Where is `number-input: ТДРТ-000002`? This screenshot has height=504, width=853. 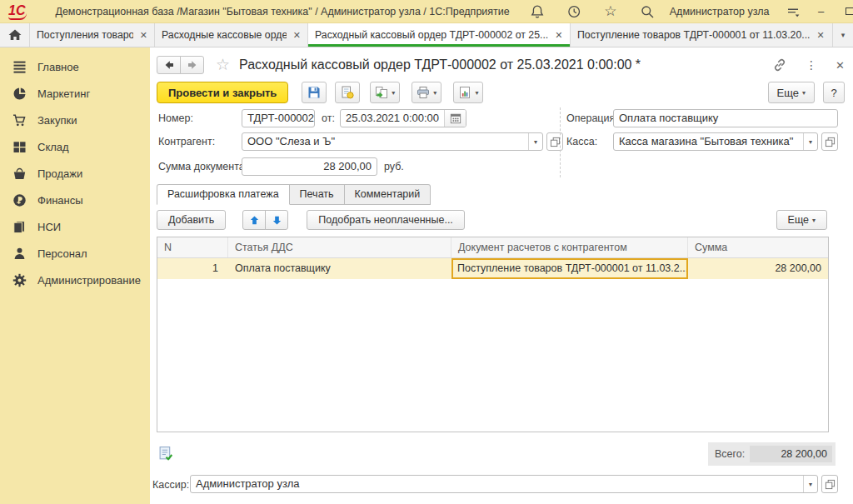 number-input: ТДРТ-000002 is located at coordinates (278, 118).